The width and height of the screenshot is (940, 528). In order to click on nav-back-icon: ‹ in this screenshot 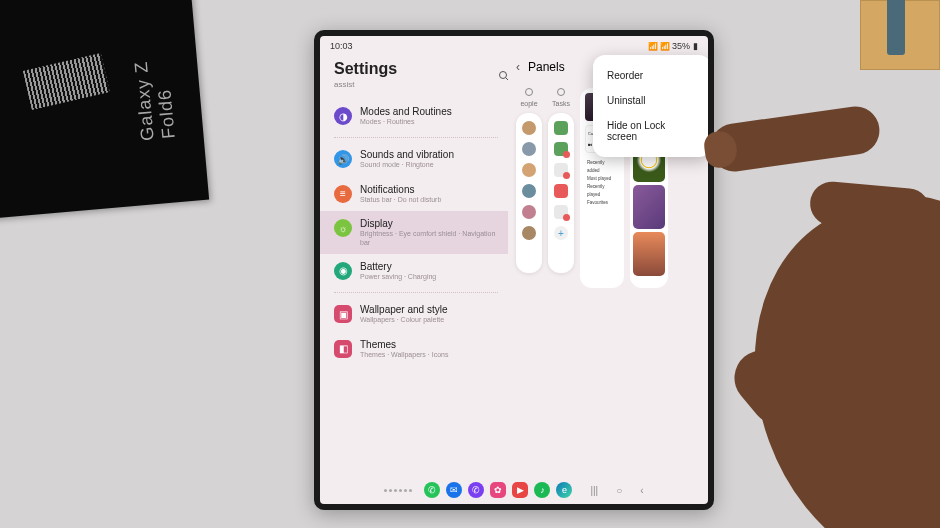, I will do `click(642, 490)`.